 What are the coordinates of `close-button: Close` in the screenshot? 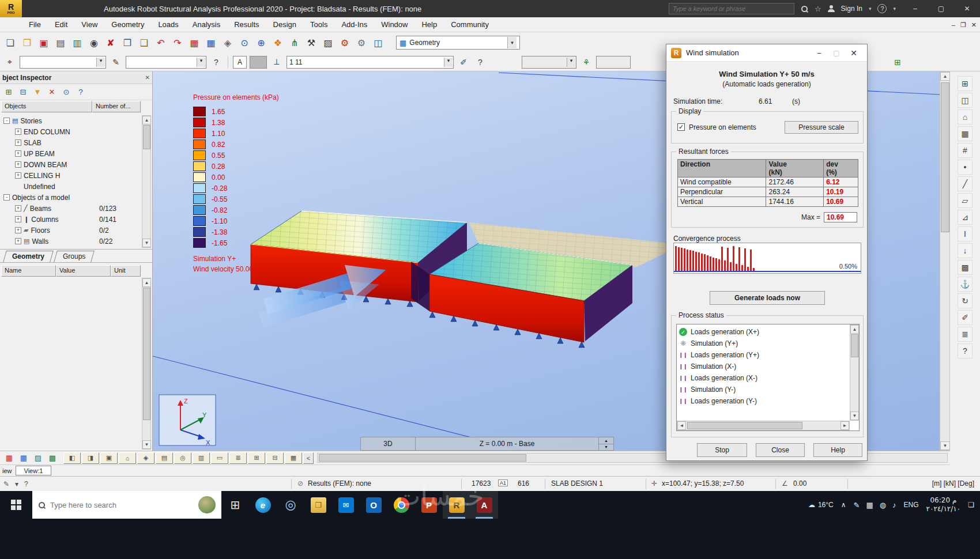 It's located at (781, 450).